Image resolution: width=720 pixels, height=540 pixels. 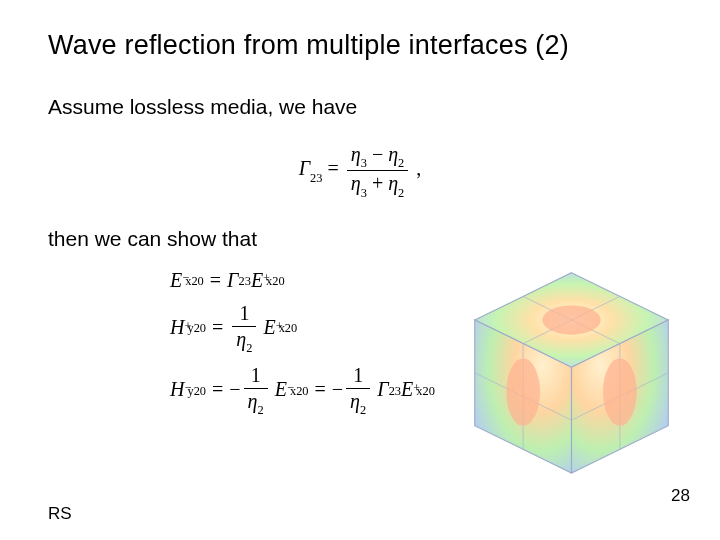 I want to click on E-sym: E, so click(x=176, y=280).